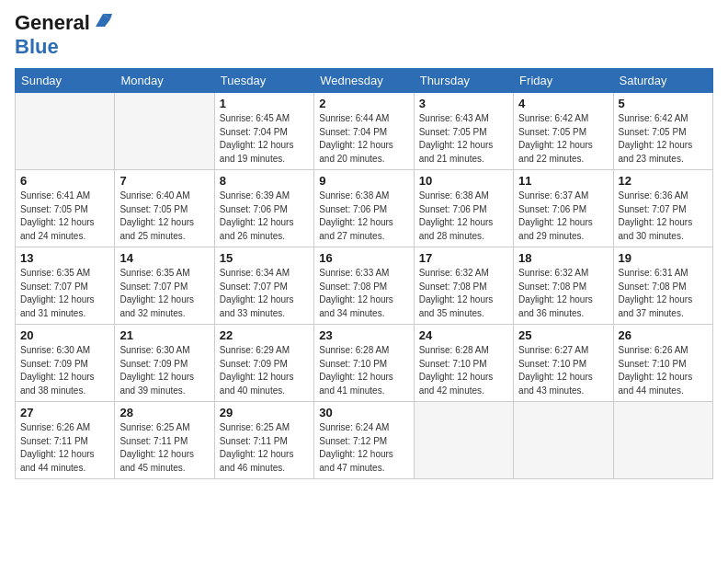 The width and height of the screenshot is (728, 563). What do you see at coordinates (264, 286) in the screenshot?
I see `calendar-cell: 15Sunrise: 6:34 AM Sunset: 7:07 PM Dayli…` at bounding box center [264, 286].